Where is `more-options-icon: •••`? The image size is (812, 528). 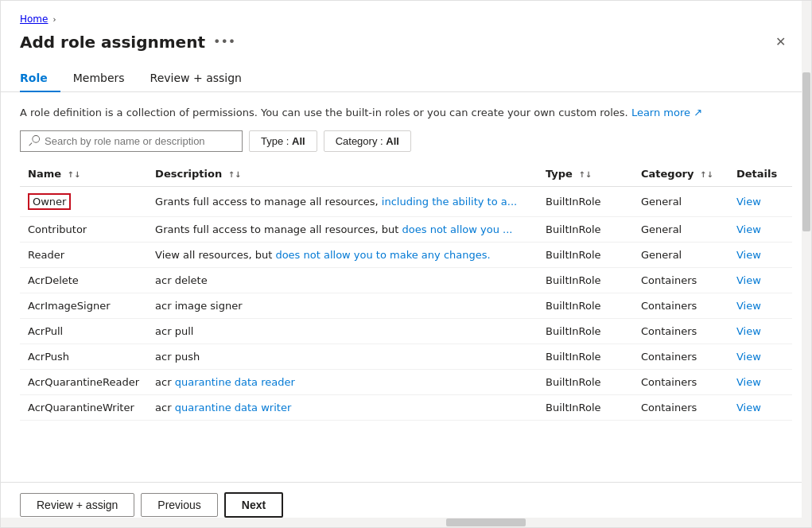 more-options-icon: ••• is located at coordinates (224, 41).